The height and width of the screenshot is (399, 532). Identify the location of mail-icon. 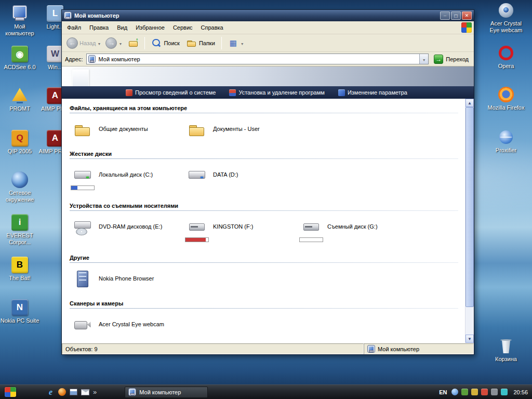
(85, 392).